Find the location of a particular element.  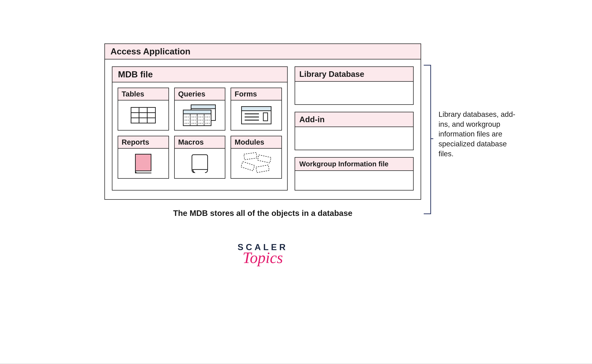

queries-label: Queries is located at coordinates (200, 94).